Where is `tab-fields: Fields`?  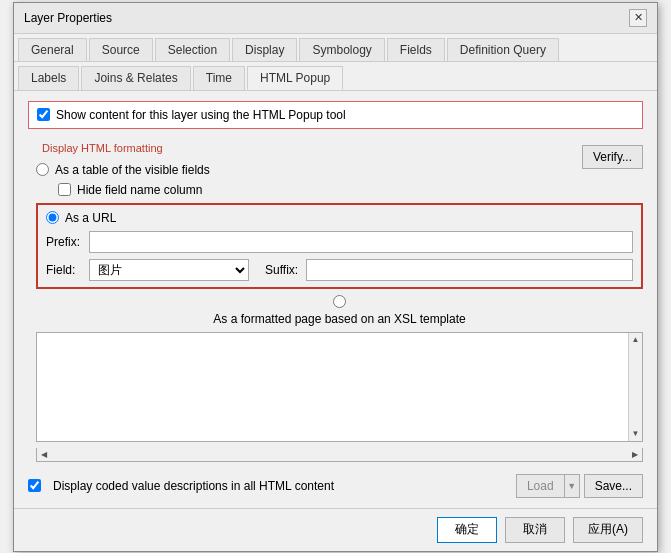
tab-fields: Fields is located at coordinates (416, 50).